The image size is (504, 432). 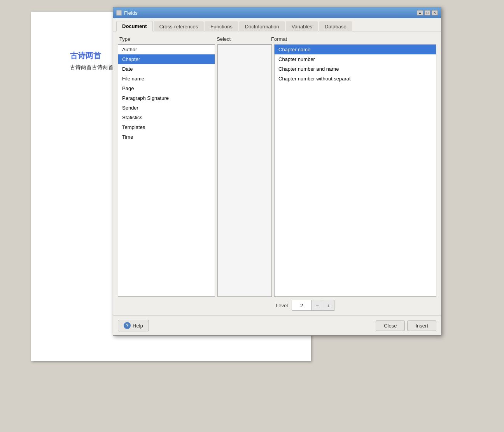 What do you see at coordinates (427, 13) in the screenshot?
I see `maximize-button: □` at bounding box center [427, 13].